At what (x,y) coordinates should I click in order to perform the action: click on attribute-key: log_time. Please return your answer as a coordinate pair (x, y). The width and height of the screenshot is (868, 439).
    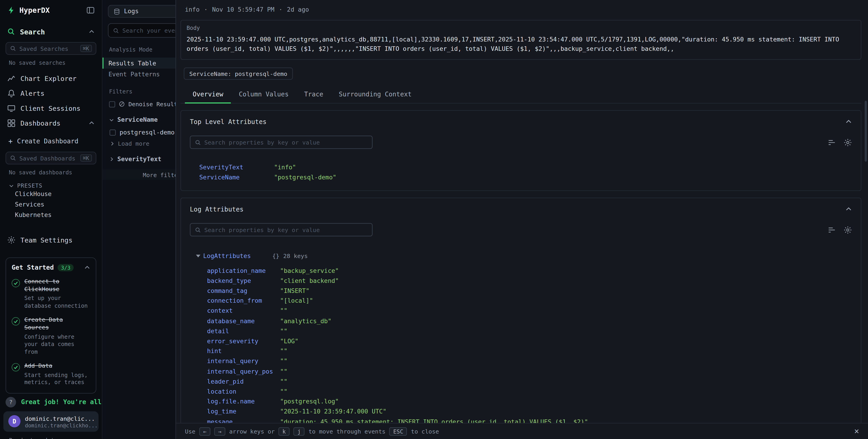
    Looking at the image, I should click on (243, 412).